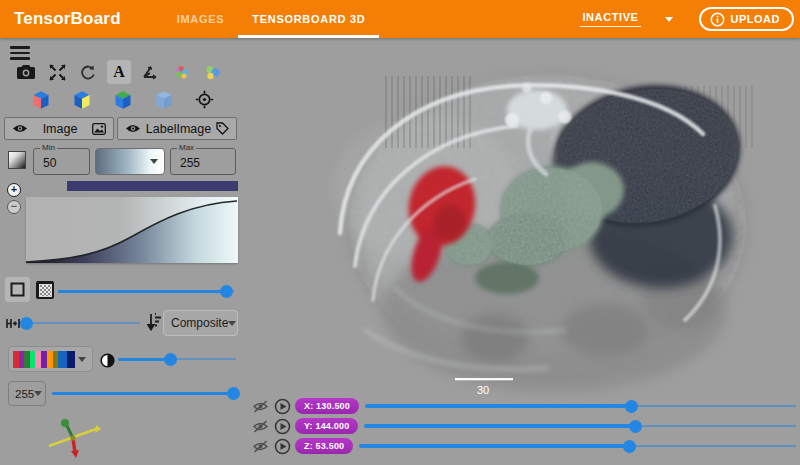 The image size is (800, 465). What do you see at coordinates (119, 72) in the screenshot?
I see `toolbar-row-main: A` at bounding box center [119, 72].